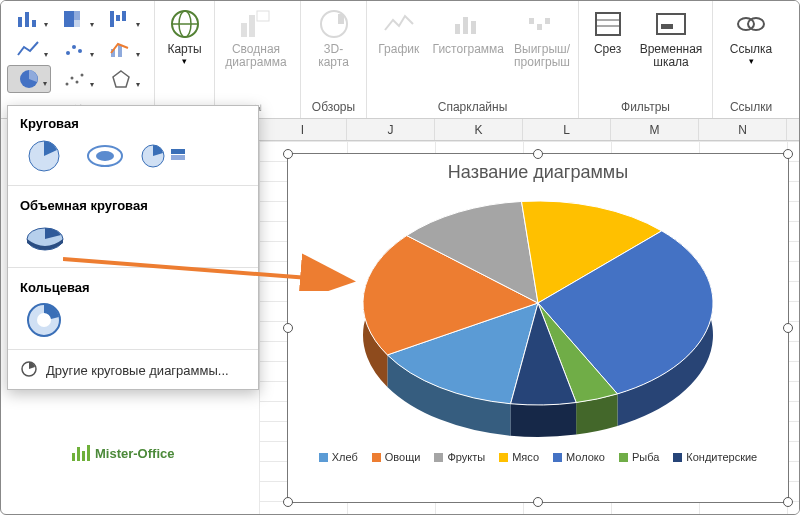  I want to click on column-header: N, so click(743, 130).